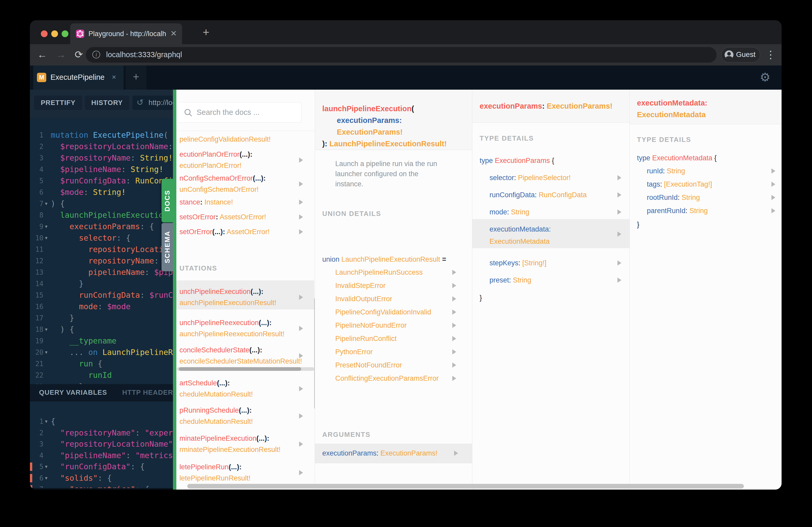  Describe the element at coordinates (364, 299) in the screenshot. I see `union-member: InvalidOutputError` at that location.